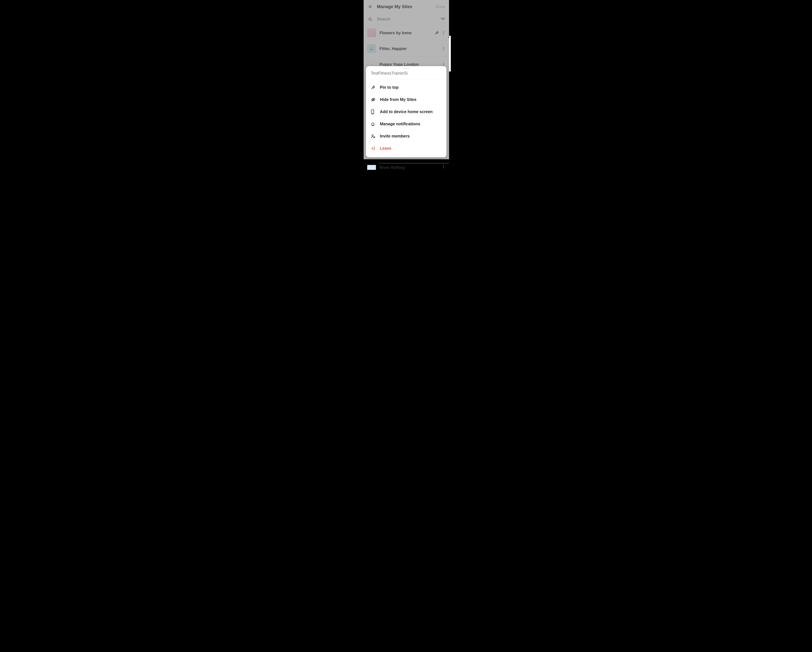 This screenshot has height=652, width=812. What do you see at coordinates (406, 19) in the screenshot?
I see `search-input` at bounding box center [406, 19].